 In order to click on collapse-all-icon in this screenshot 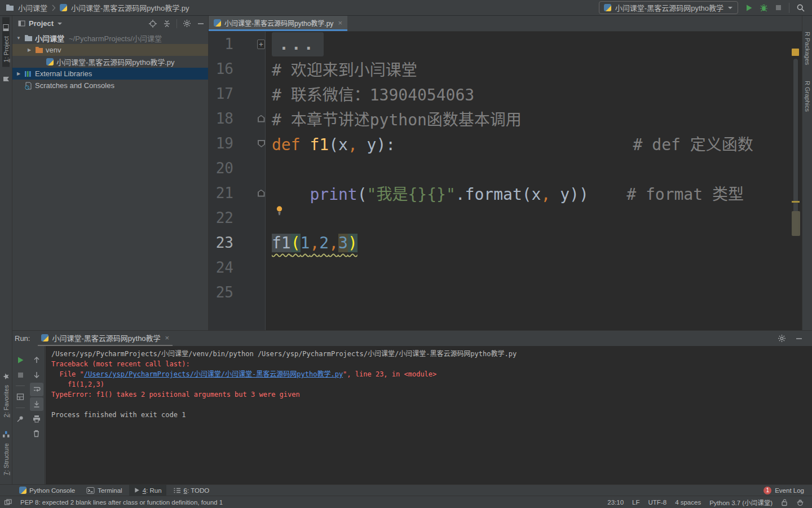, I will do `click(167, 24)`.